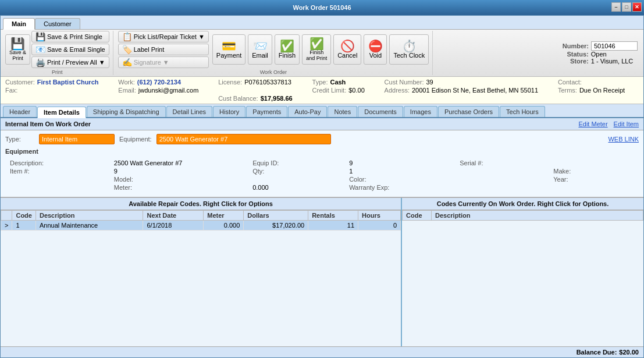 Image resolution: width=644 pixels, height=358 pixels. Describe the element at coordinates (276, 226) in the screenshot. I see `dollars-cell: $17,020.00` at that location.